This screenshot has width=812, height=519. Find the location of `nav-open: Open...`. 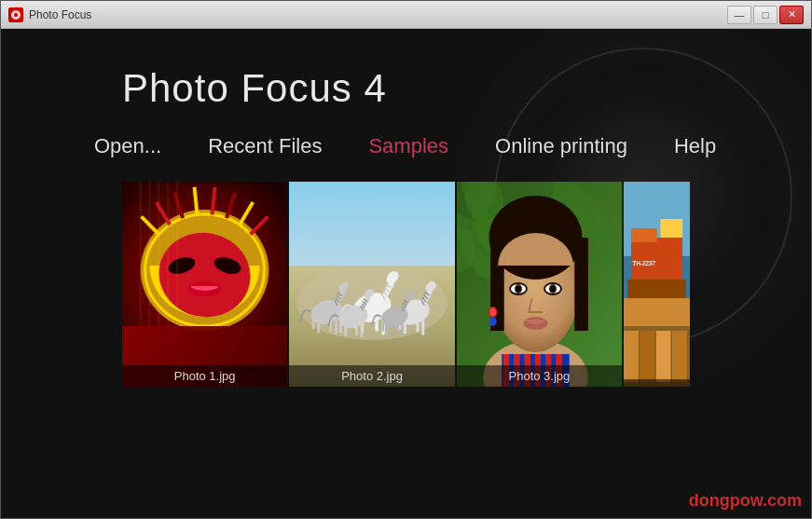

nav-open: Open... is located at coordinates (140, 146).